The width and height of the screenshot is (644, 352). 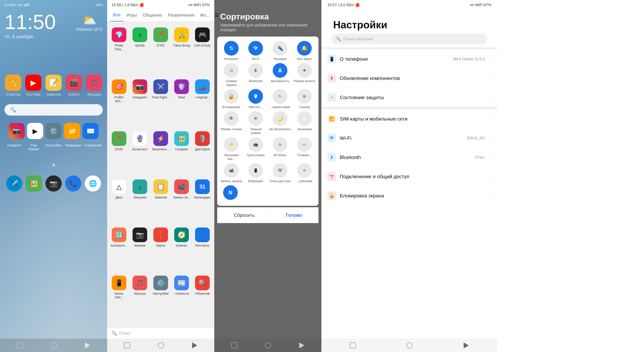 What do you see at coordinates (74, 86) in the screenshot?
I see `app-inshot: 🎬 InShot` at bounding box center [74, 86].